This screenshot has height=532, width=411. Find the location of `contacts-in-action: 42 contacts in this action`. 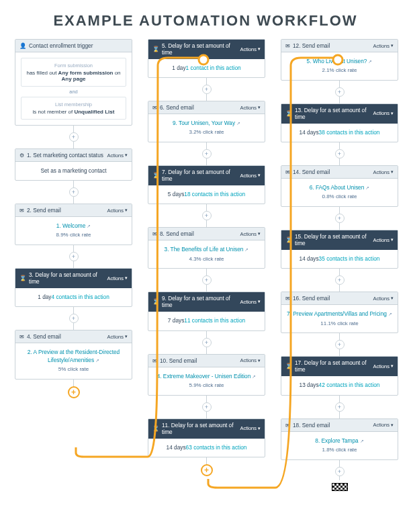

contacts-in-action: 42 contacts in this action is located at coordinates (349, 385).